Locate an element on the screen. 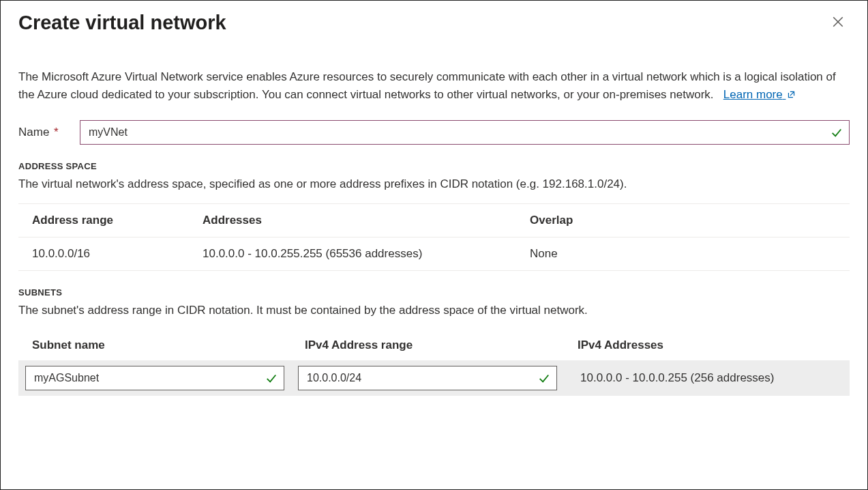 The width and height of the screenshot is (868, 490). address-range-cell: 10.0.0.0/16 is located at coordinates (104, 254).